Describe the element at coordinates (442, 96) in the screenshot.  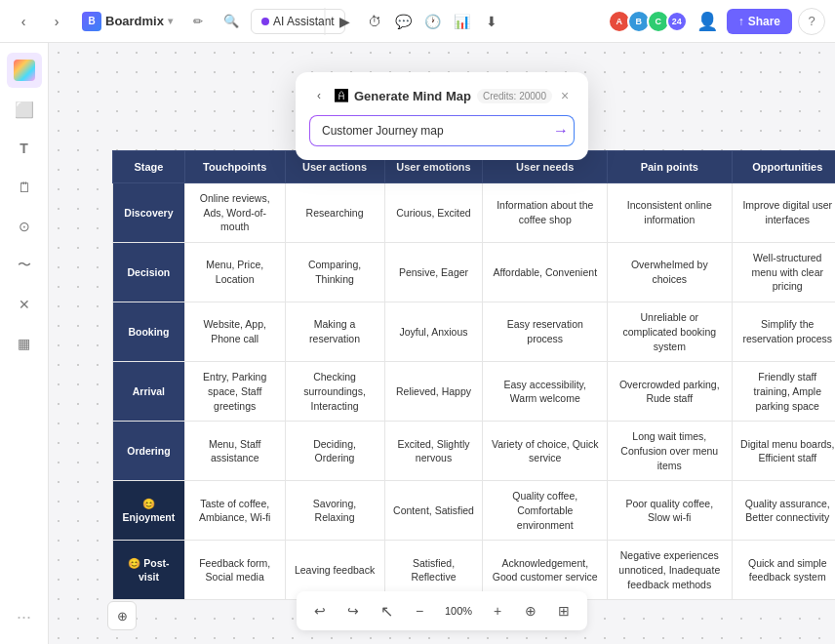
I see `ai-dialog-header: ‹ 🅰 Generate Mind Map Credits: 20000 ×` at that location.